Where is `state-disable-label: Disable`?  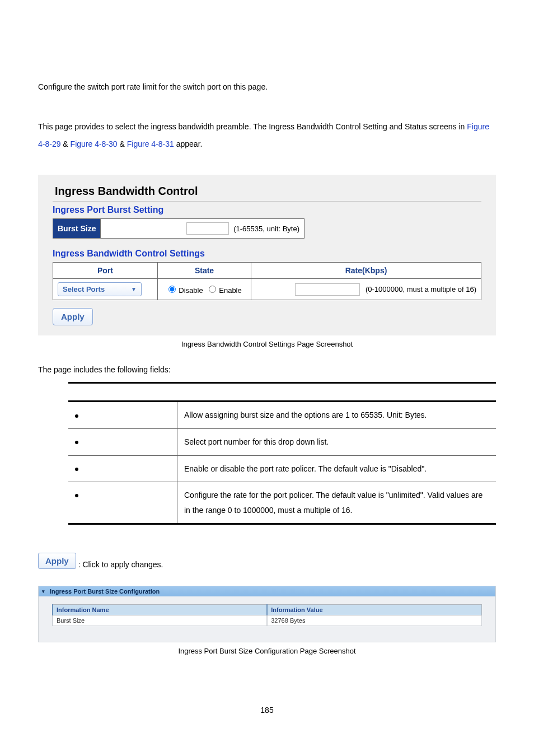
state-disable-label: Disable is located at coordinates (190, 290).